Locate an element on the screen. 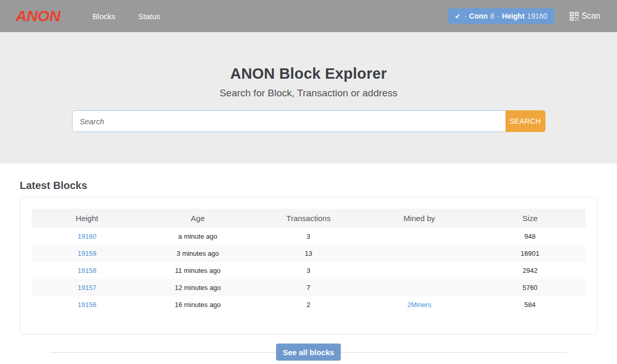  conn-label: Conn is located at coordinates (479, 16).